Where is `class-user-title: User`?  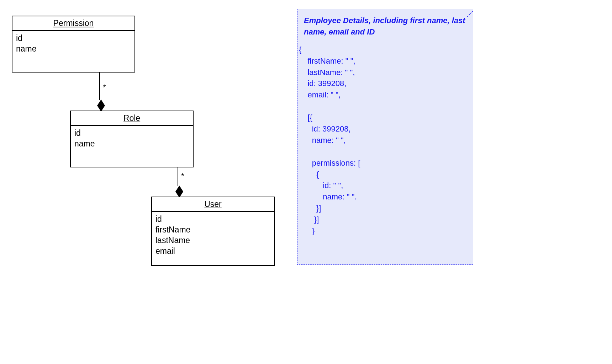 class-user-title: User is located at coordinates (213, 205).